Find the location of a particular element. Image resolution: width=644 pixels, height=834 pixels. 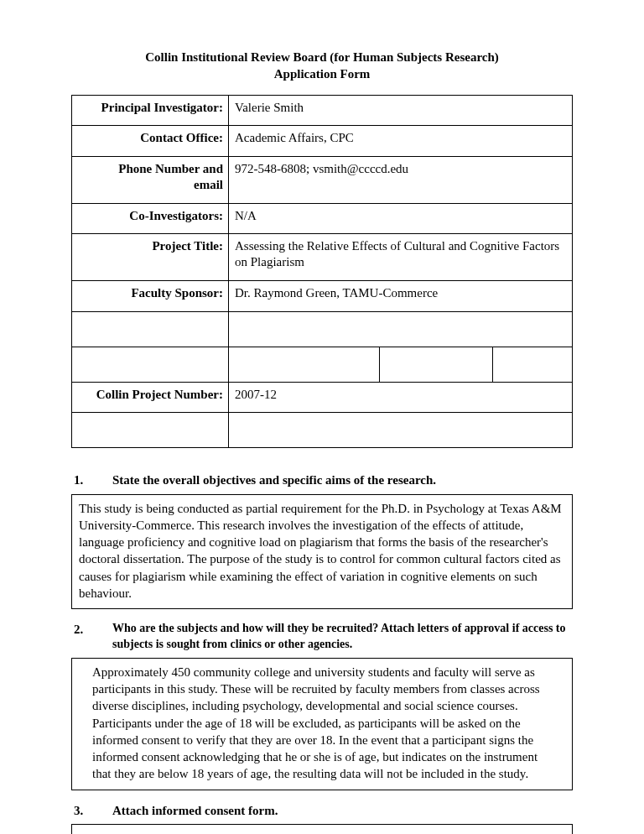

form-title: Collin Institutional Review Board (for H… is located at coordinates (322, 65).